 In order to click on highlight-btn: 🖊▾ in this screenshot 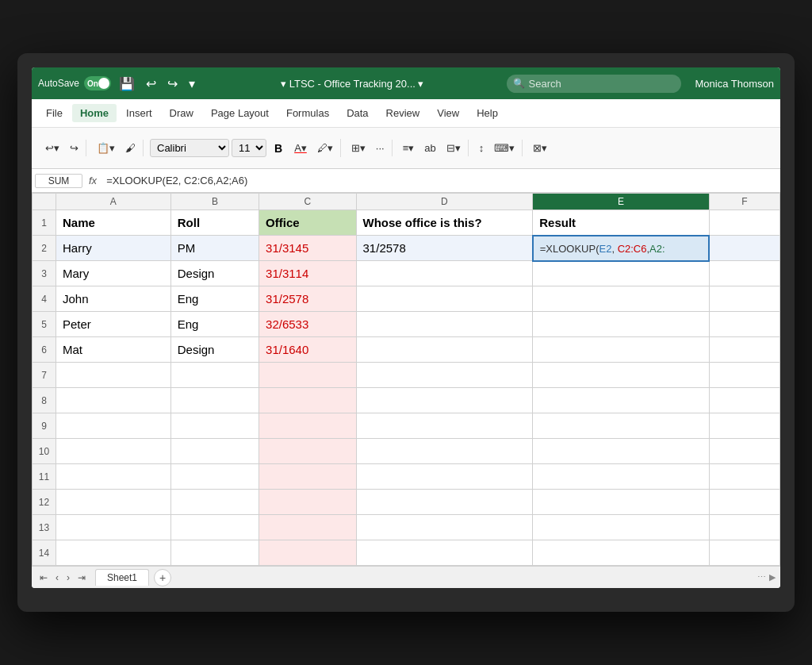, I will do `click(325, 148)`.